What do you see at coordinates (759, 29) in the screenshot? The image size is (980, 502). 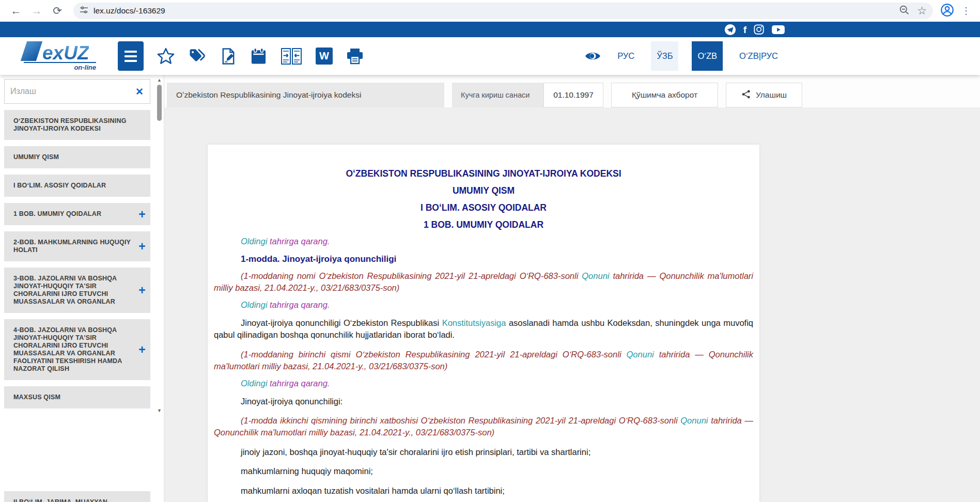 I see `instagram-icon` at bounding box center [759, 29].